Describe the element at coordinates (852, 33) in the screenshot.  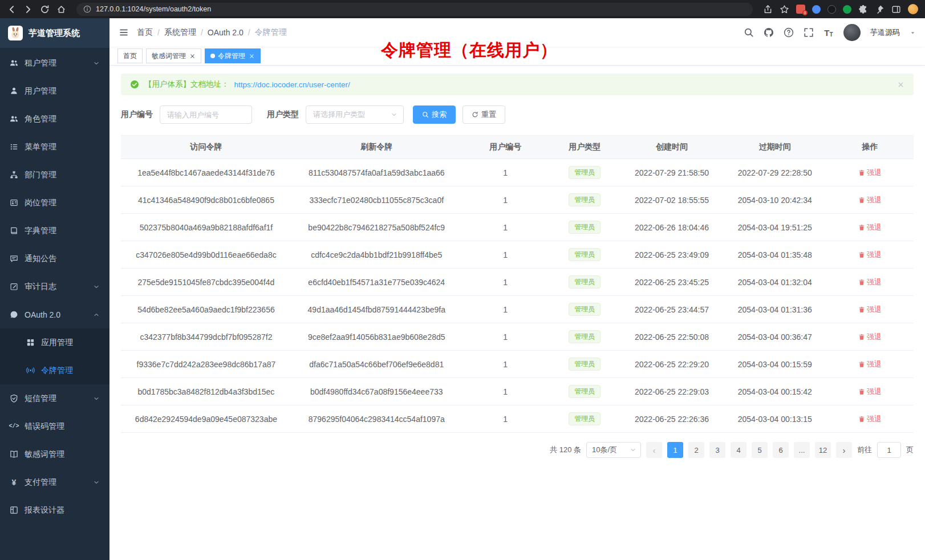
I see `user-avatar` at that location.